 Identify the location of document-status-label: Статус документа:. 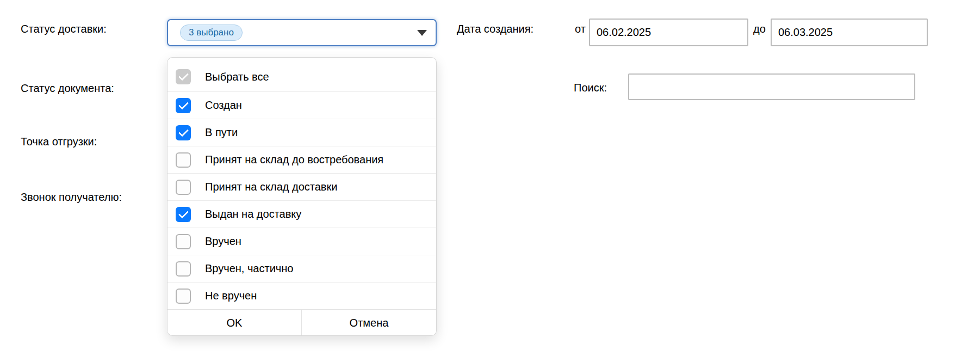
(67, 88).